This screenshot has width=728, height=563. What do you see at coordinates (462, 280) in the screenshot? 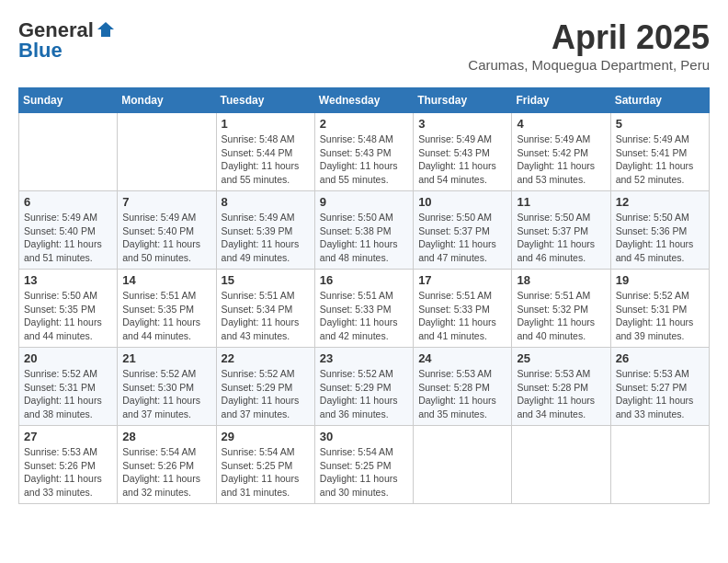
I see `day-number: 17` at bounding box center [462, 280].